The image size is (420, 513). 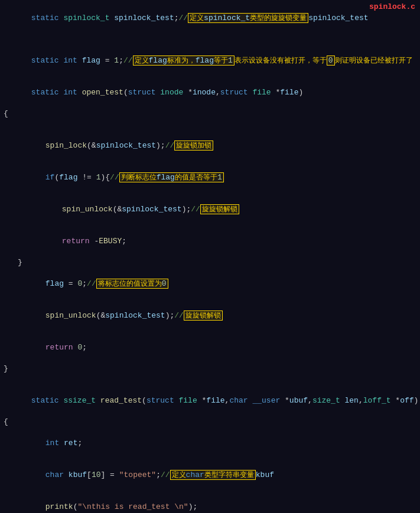 I want to click on code-line: spin_lock(&spinlock_test);//旋旋锁加锁, so click(x=210, y=146).